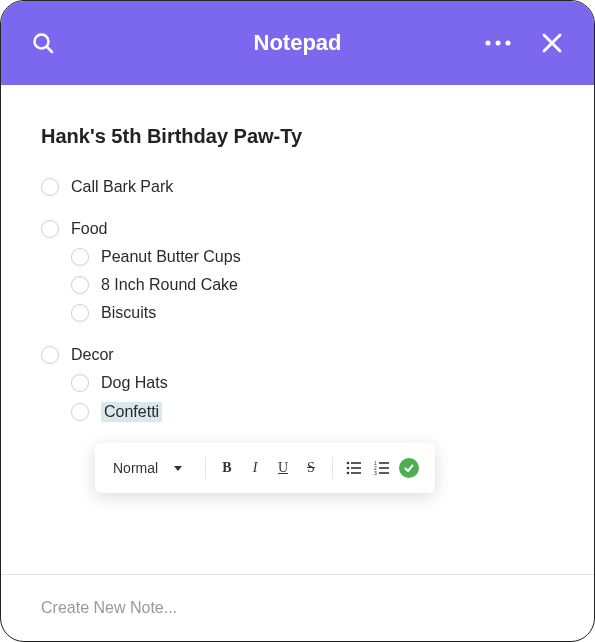 The image size is (595, 642). Describe the element at coordinates (265, 468) in the screenshot. I see `format-toolbar: Normal B I U S 1 2 3` at that location.